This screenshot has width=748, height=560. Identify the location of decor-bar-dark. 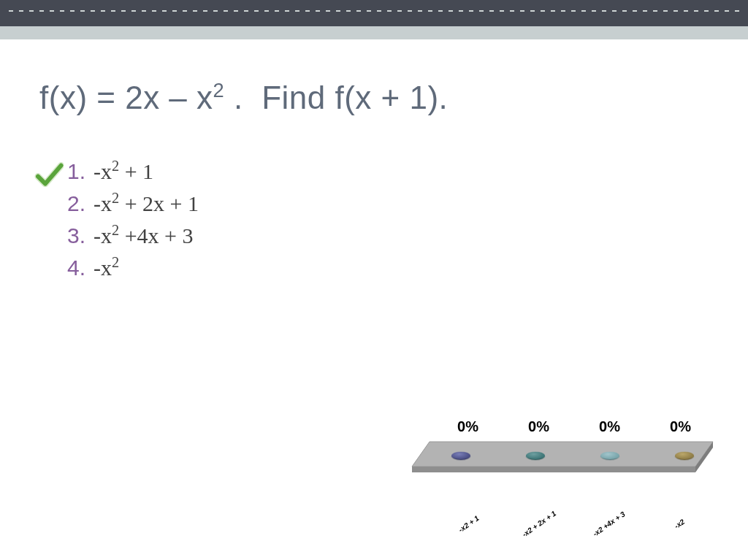
(374, 13).